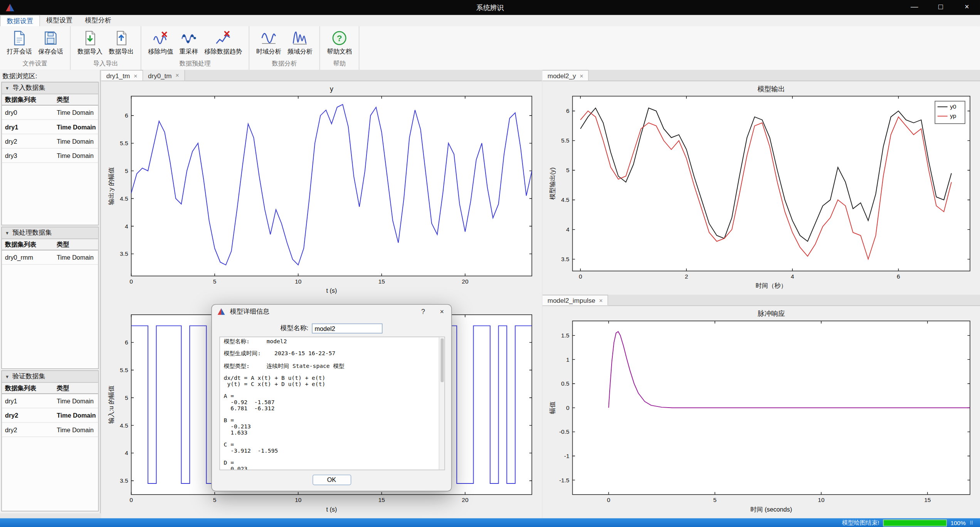  What do you see at coordinates (164, 76) in the screenshot?
I see `tab-dry0_tm: dry0_tm ×` at bounding box center [164, 76].